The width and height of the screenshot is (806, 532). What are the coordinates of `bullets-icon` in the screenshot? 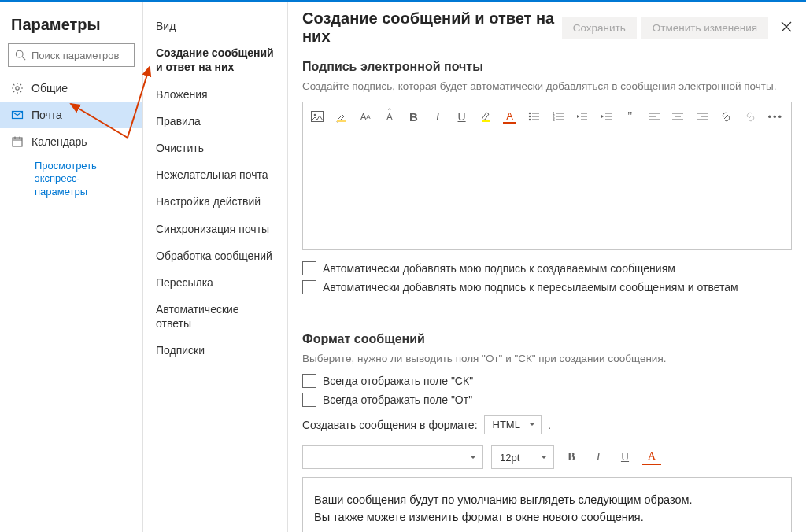 It's located at (534, 116).